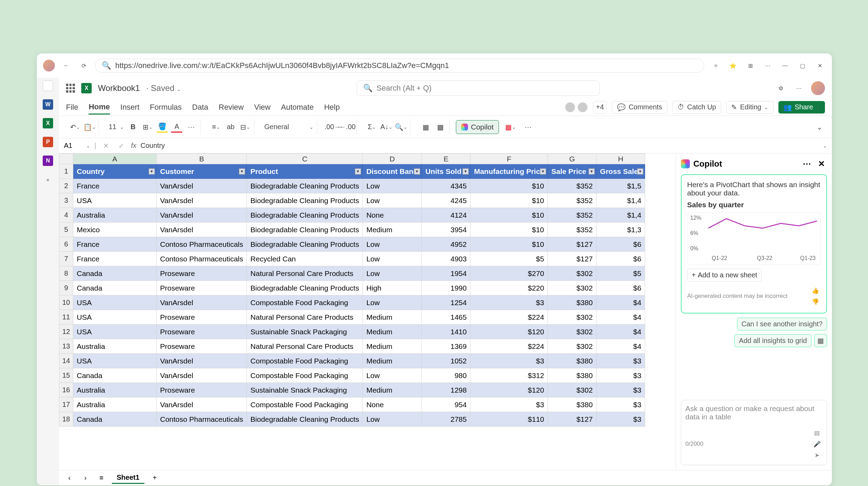 The image size is (868, 486). I want to click on menu-home: Home, so click(99, 108).